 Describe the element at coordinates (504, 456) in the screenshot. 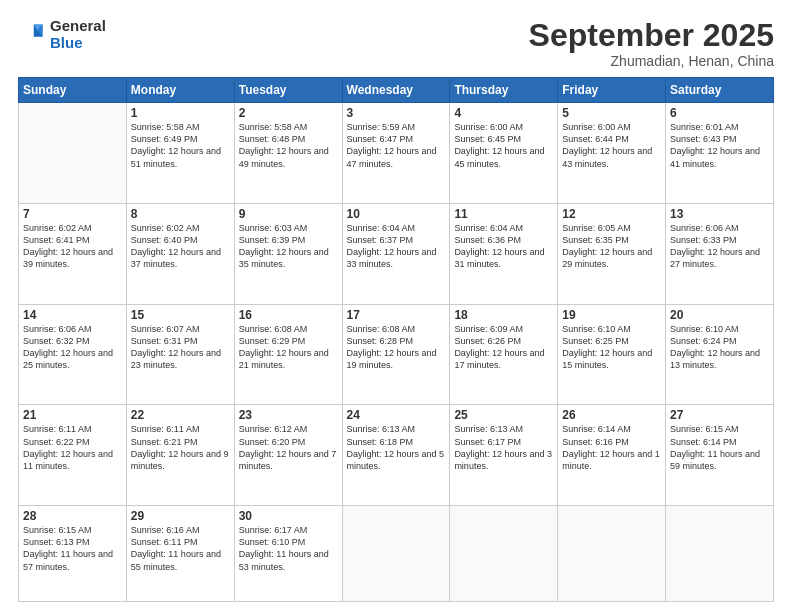

I see `calendar-cell: 25Sunrise: 6:13 AMSunset: 6:17 PMDayligh…` at that location.